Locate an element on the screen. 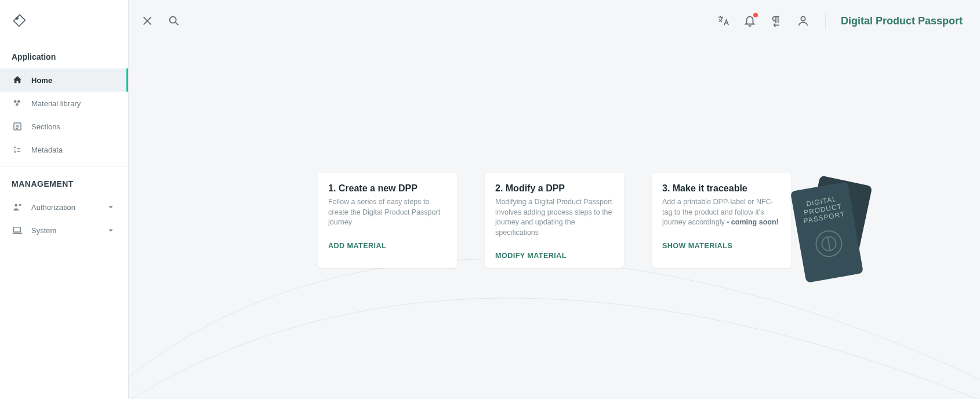  sections-icon is located at coordinates (17, 126).